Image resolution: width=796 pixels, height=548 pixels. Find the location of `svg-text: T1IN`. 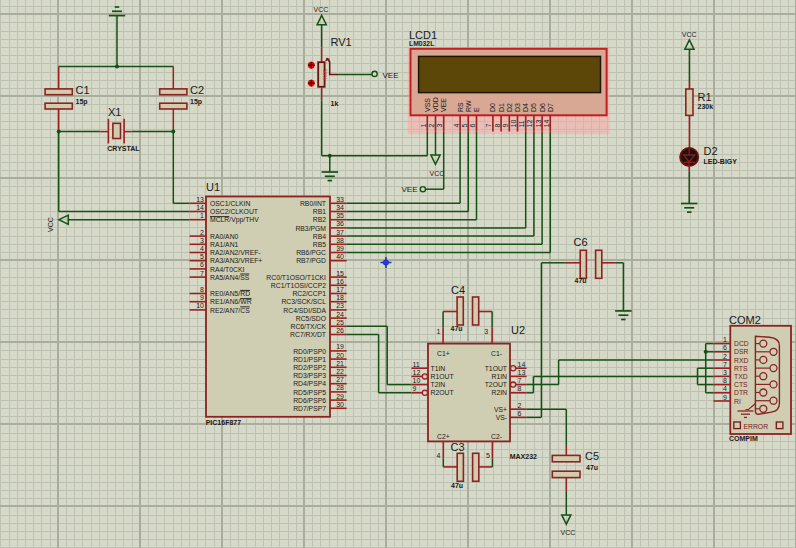

svg-text: T1IN is located at coordinates (438, 368).